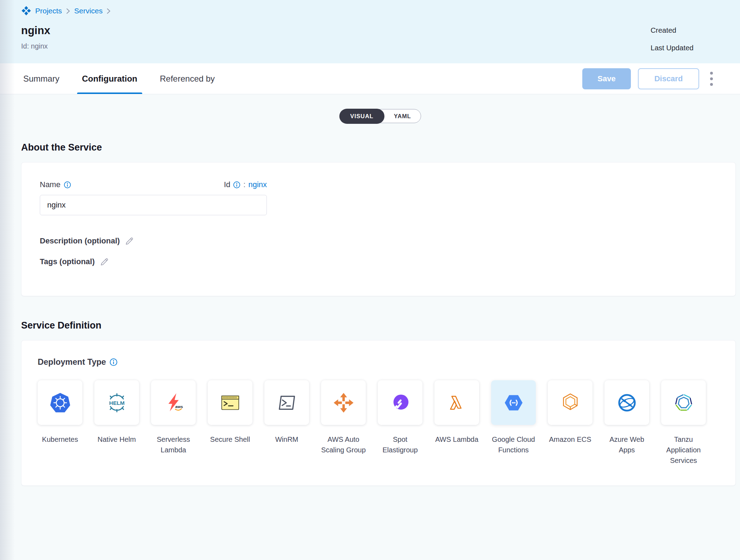 This screenshot has width=740, height=560. Describe the element at coordinates (42, 79) in the screenshot. I see `tab-summary: Summary` at that location.